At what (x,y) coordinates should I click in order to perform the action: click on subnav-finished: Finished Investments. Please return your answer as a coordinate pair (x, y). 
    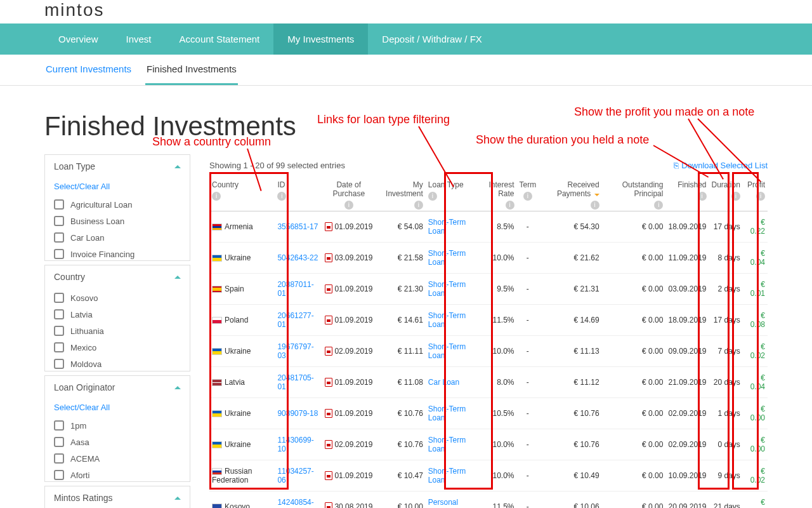
    Looking at the image, I should click on (192, 70).